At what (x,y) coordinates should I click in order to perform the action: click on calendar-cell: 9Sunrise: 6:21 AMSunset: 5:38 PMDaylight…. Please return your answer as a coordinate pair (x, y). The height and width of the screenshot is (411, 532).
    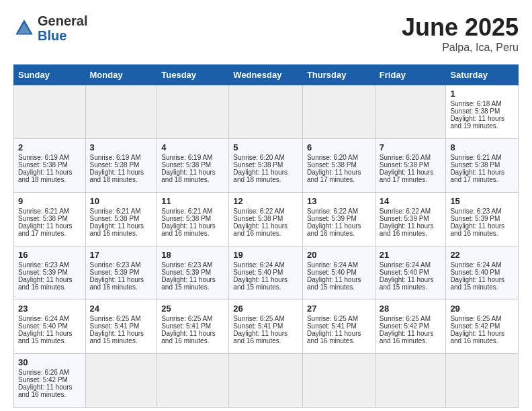
    Looking at the image, I should click on (50, 220).